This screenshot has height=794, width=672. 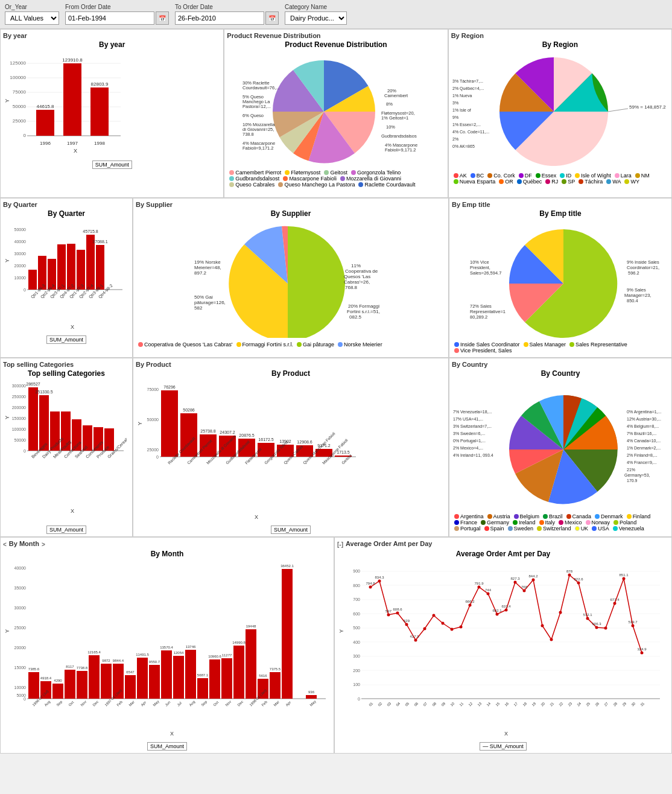 I want to click on svg-text: 17% USA=41,..., so click(x=468, y=419).